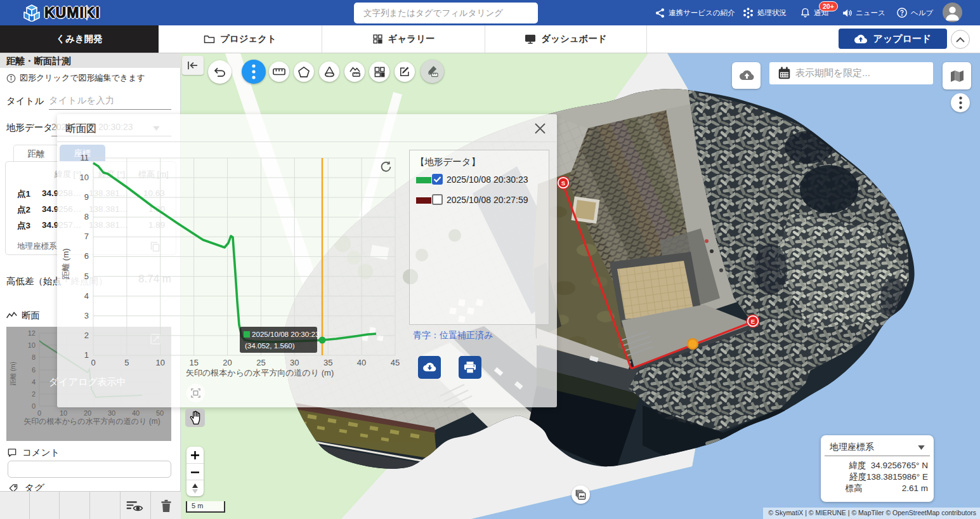  Describe the element at coordinates (261, 363) in the screenshot. I see `svg-text: 25` at that location.